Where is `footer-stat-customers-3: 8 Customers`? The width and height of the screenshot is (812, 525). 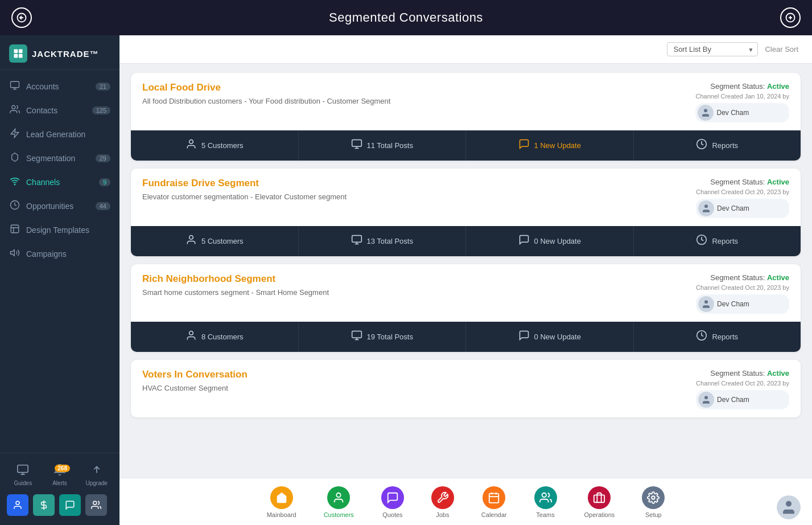 footer-stat-customers-3: 8 Customers is located at coordinates (215, 337).